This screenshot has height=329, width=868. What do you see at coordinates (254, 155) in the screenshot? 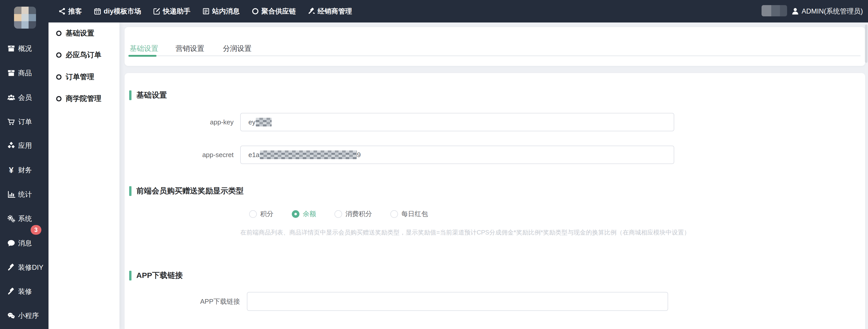
I see `app-secret-value-prefix: e1a` at bounding box center [254, 155].